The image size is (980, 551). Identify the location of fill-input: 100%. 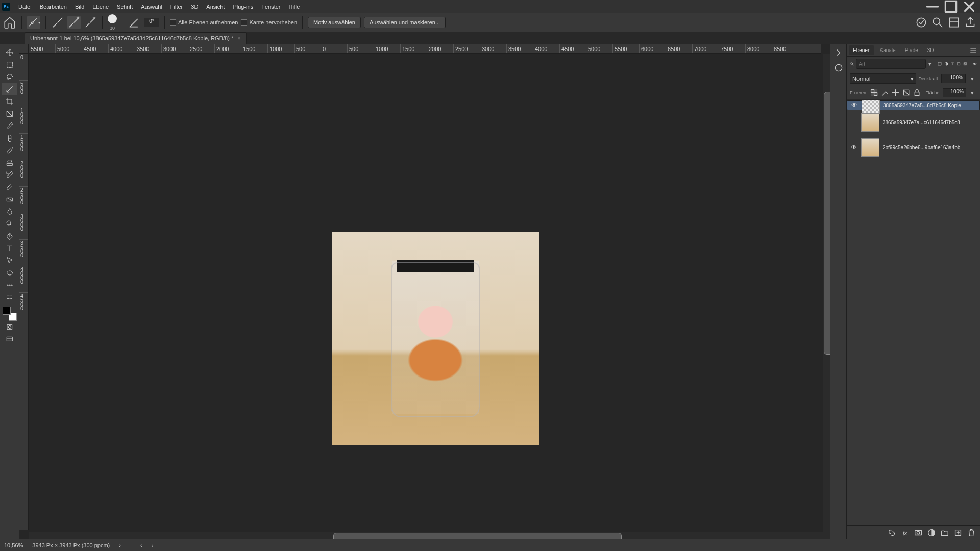
(954, 93).